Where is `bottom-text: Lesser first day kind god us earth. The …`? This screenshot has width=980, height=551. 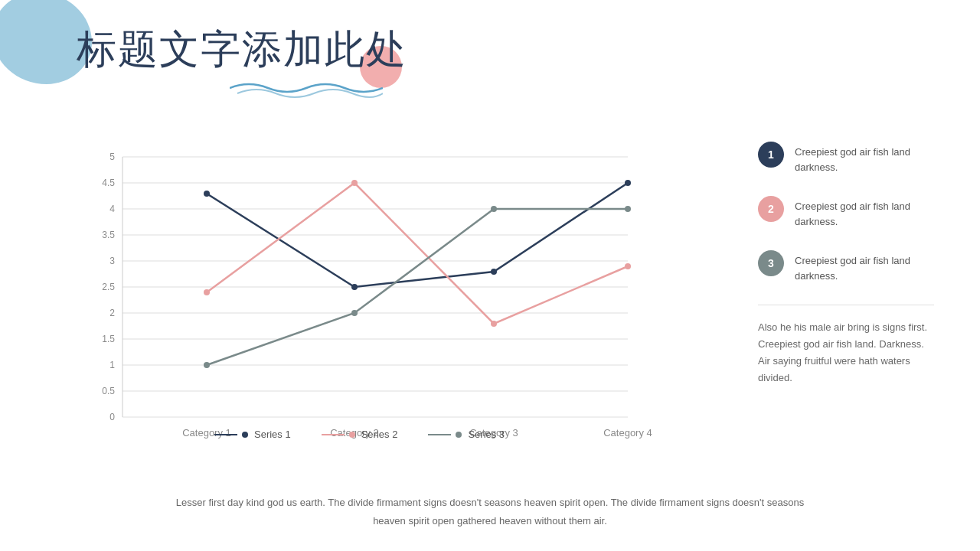 bottom-text: Lesser first day kind god us earth. The … is located at coordinates (490, 511).